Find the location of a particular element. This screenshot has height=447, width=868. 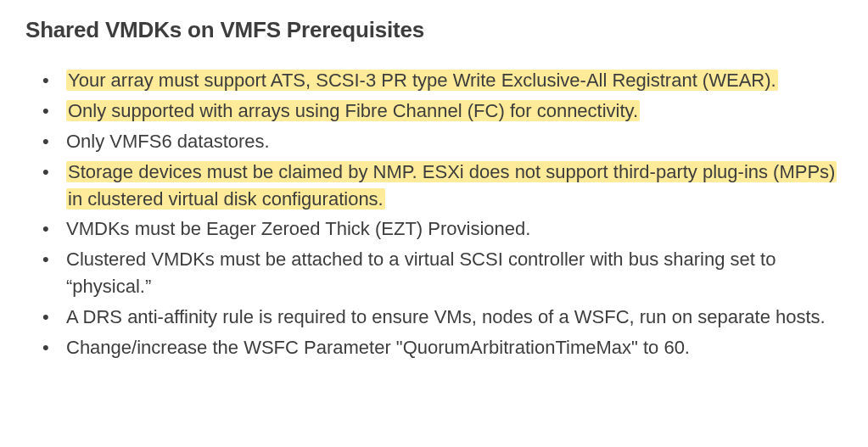

list-item: A DRS anti-affinity rule is required to … is located at coordinates (451, 317).